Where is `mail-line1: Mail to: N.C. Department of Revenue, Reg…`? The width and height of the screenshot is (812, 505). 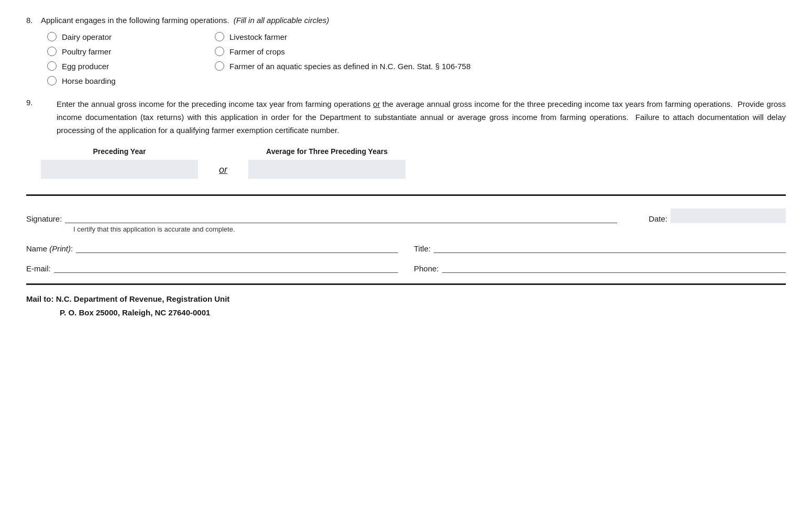
mail-line1: Mail to: N.C. Department of Revenue, Reg… is located at coordinates (128, 299).